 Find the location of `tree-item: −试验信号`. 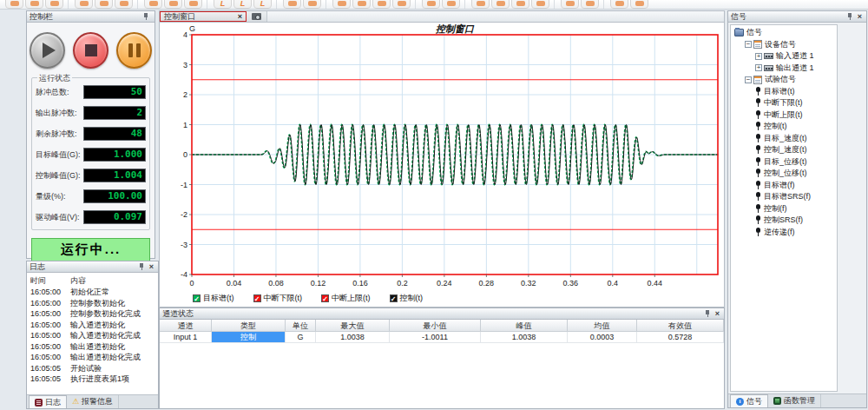

tree-item: −试验信号 is located at coordinates (785, 80).